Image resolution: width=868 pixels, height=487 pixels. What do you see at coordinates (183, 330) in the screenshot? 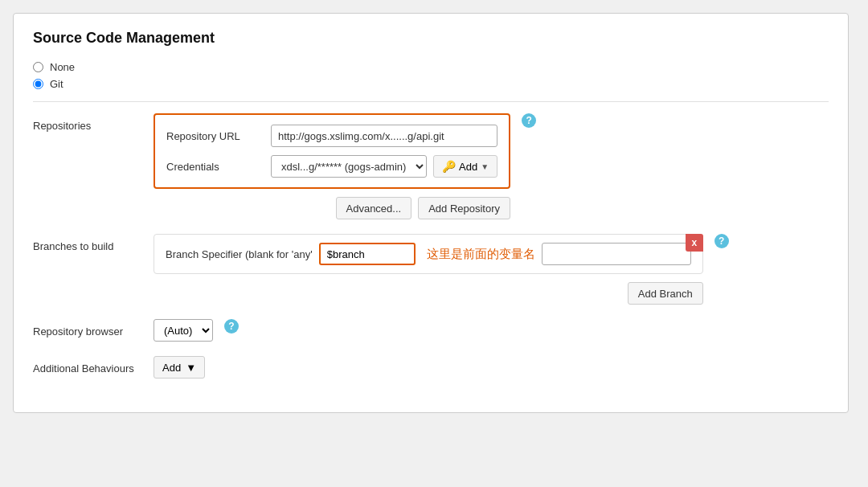
I see `repo-browser-select: (Auto)` at bounding box center [183, 330].